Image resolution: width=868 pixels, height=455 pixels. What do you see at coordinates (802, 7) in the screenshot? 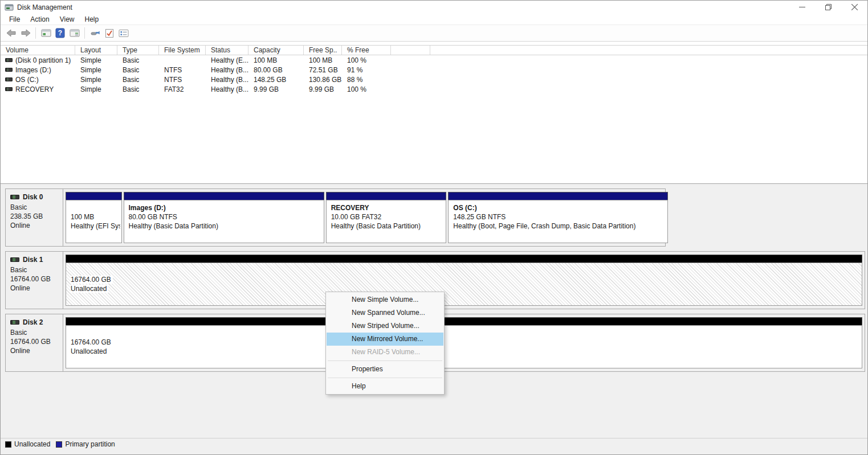
I see `minimize-button` at bounding box center [802, 7].